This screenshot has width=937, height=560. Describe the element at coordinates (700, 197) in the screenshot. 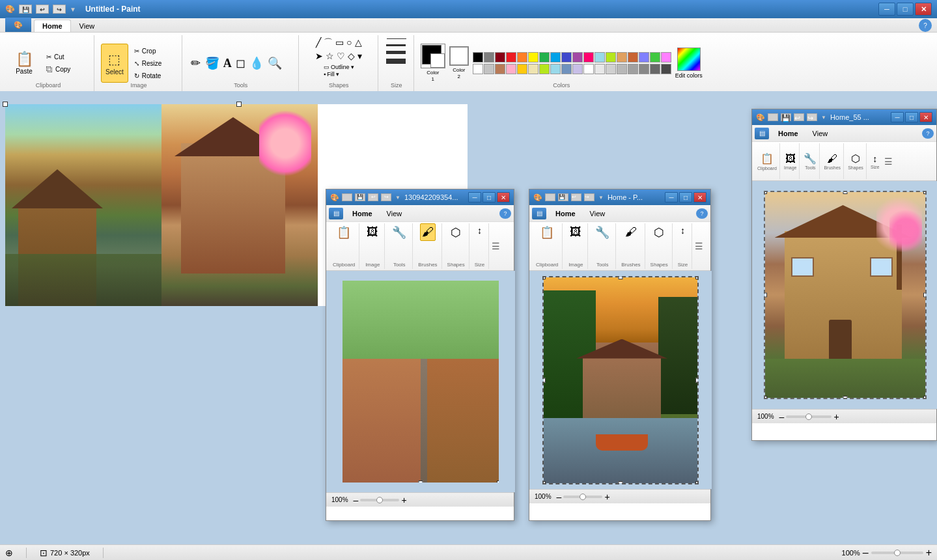

I see `float2-close: ✕` at that location.